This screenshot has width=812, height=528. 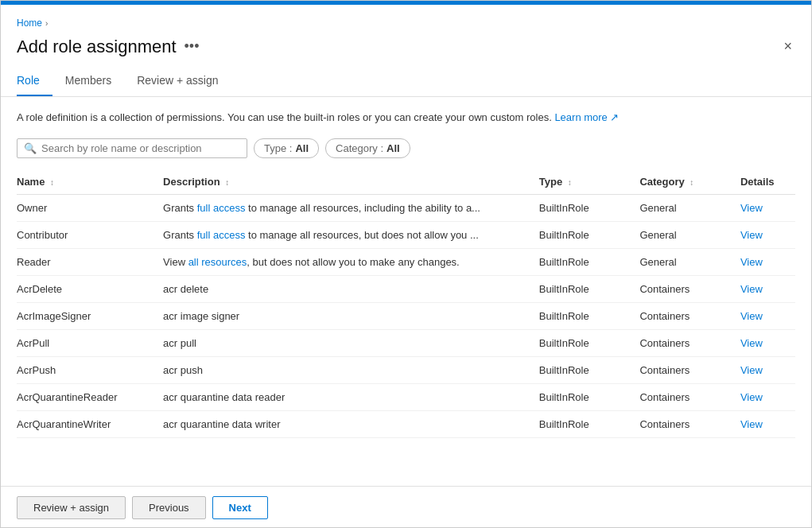 What do you see at coordinates (352, 343) in the screenshot?
I see `cell-description: acr pull` at bounding box center [352, 343].